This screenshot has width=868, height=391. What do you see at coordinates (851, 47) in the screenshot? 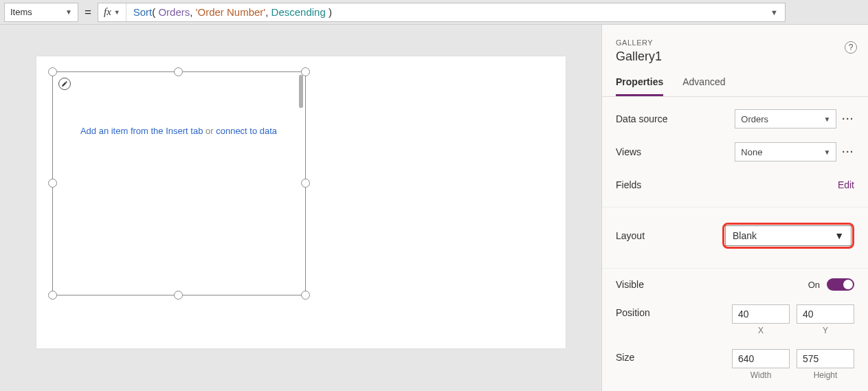
I see `help-icon: ?` at bounding box center [851, 47].